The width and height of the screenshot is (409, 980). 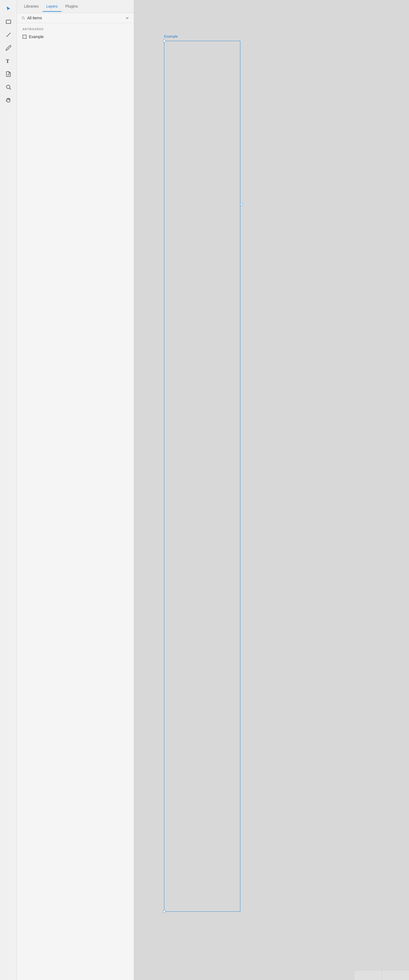 I want to click on tab-plugins: Plugins, so click(x=72, y=7).